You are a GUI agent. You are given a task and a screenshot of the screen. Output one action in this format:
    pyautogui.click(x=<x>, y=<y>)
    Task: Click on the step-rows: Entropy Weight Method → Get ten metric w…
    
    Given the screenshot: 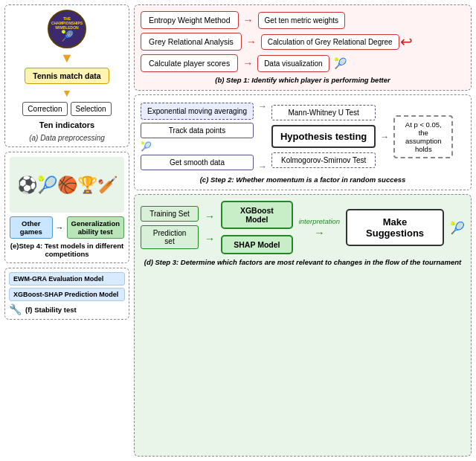 What is the action you would take?
    pyautogui.click(x=303, y=42)
    